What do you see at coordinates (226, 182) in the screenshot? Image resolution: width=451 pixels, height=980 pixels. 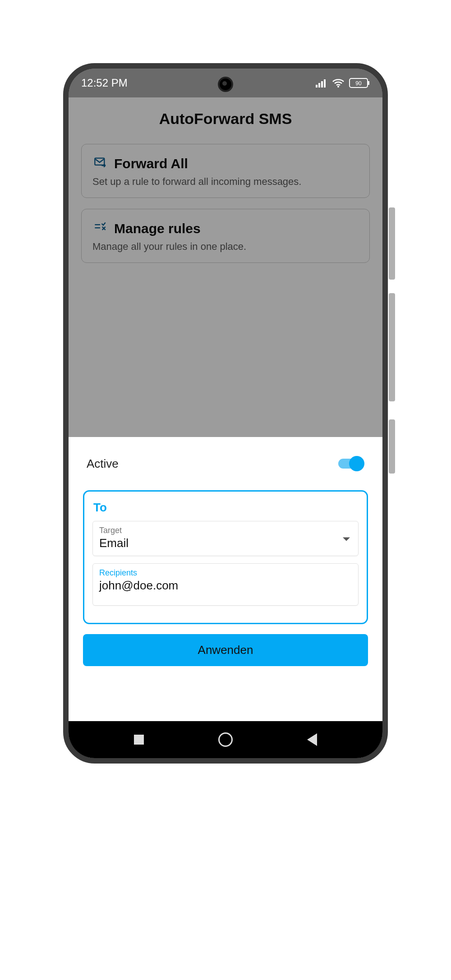 I see `card-subtitle: Set up a rule to forward all incoming me…` at bounding box center [226, 182].